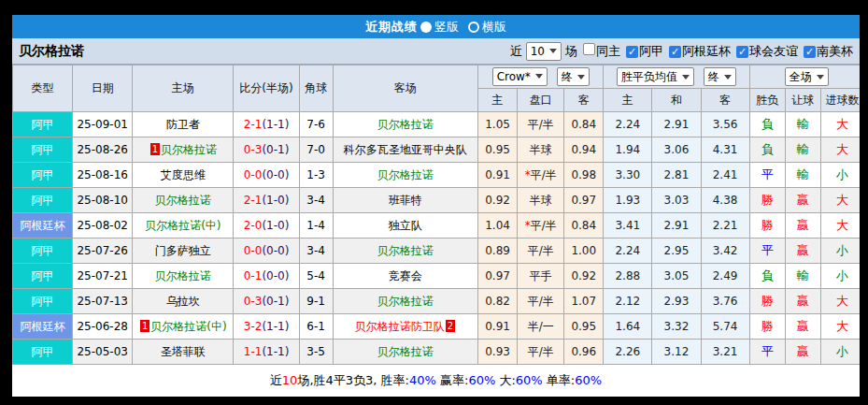 Image resolution: width=868 pixels, height=405 pixels. Describe the element at coordinates (103, 327) in the screenshot. I see `date-cell: 25-06-28` at that location.